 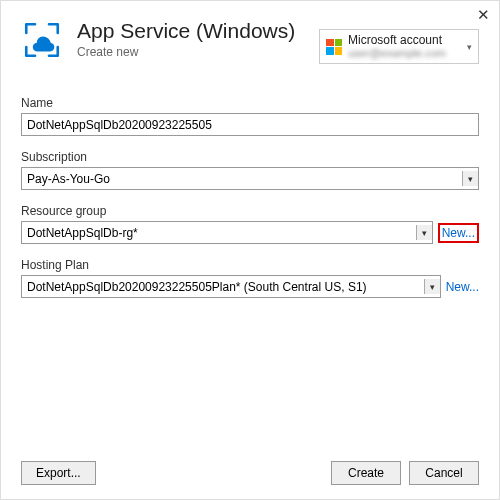 I want to click on dialog-subtitle: Create new, so click(x=186, y=52).